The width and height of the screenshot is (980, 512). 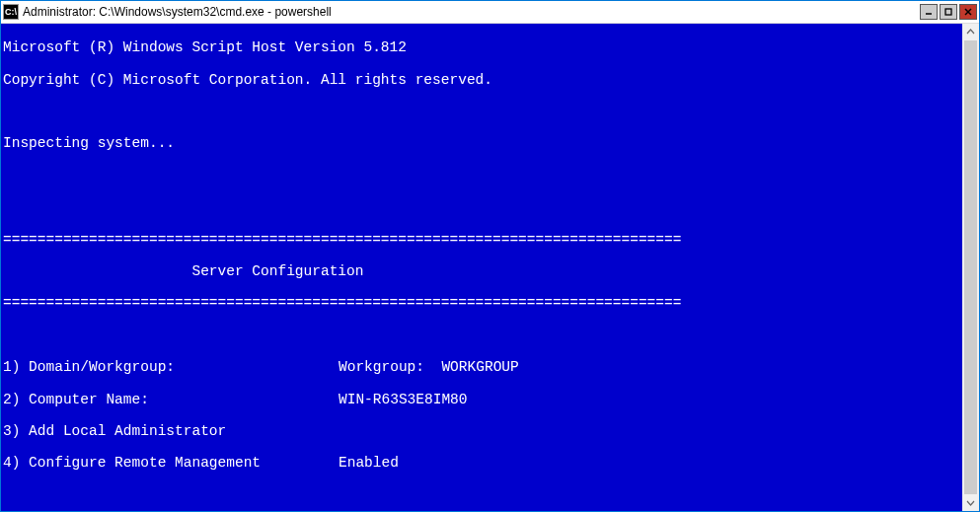 What do you see at coordinates (948, 12) in the screenshot?
I see `maximize-button` at bounding box center [948, 12].